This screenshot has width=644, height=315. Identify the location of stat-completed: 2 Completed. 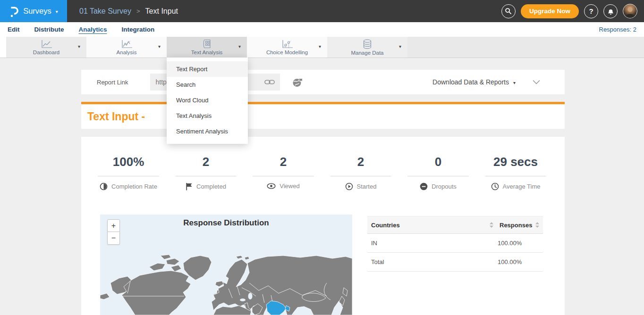
(206, 173).